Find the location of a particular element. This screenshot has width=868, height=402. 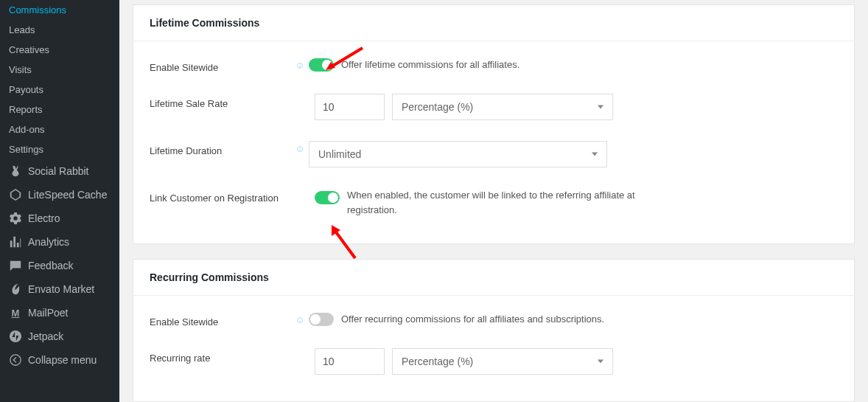

sale-rate-input is located at coordinates (349, 107).